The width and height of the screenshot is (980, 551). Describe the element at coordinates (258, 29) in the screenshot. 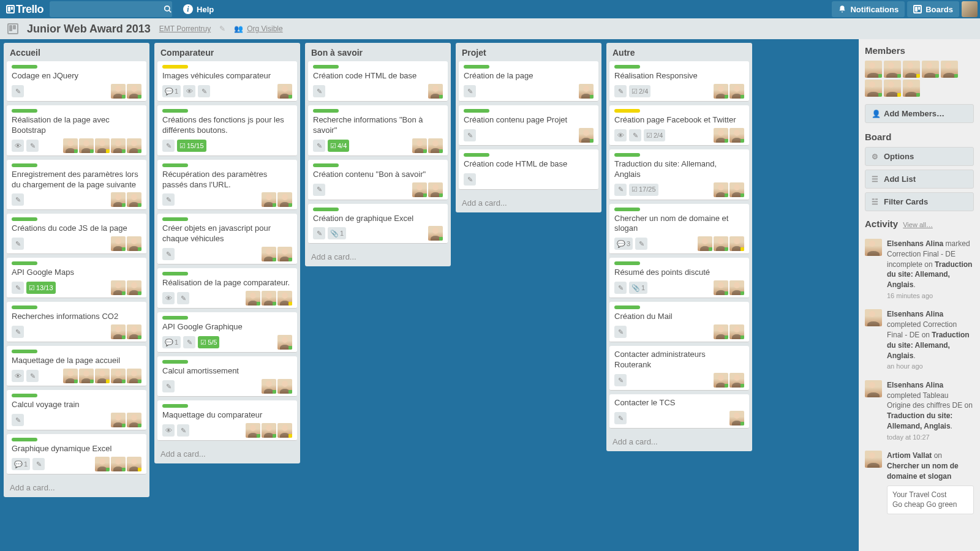

I see `visibility: 👥 Org Visible` at that location.